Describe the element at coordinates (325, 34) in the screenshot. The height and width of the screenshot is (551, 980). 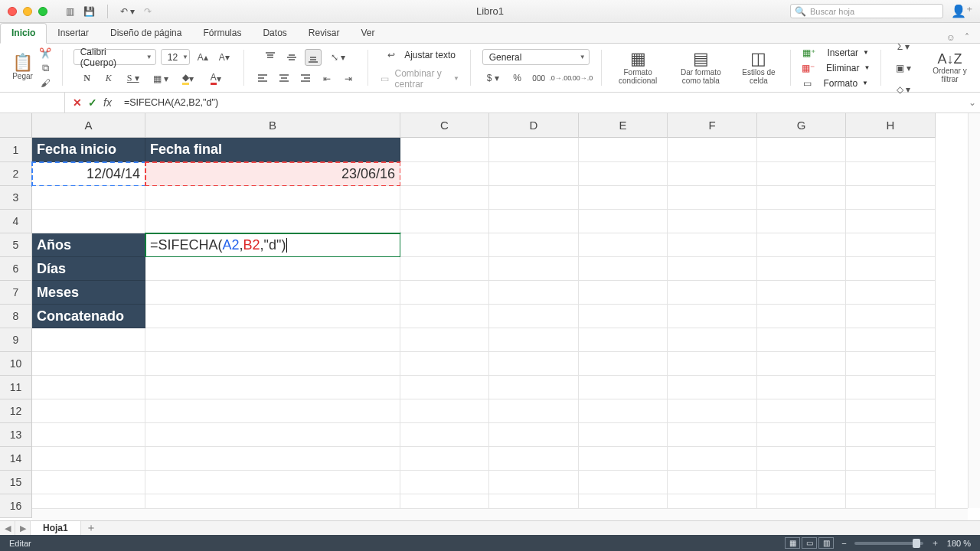
I see `tab-revisar: Revisar` at that location.